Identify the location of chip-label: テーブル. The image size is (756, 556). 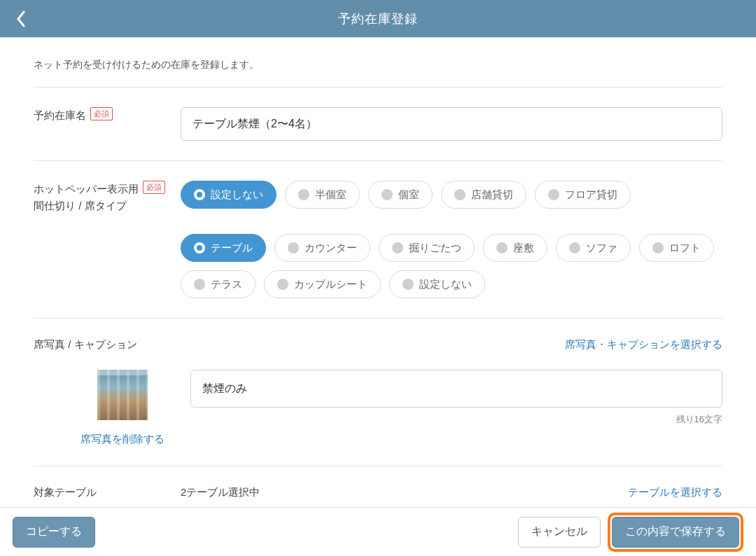
(232, 248).